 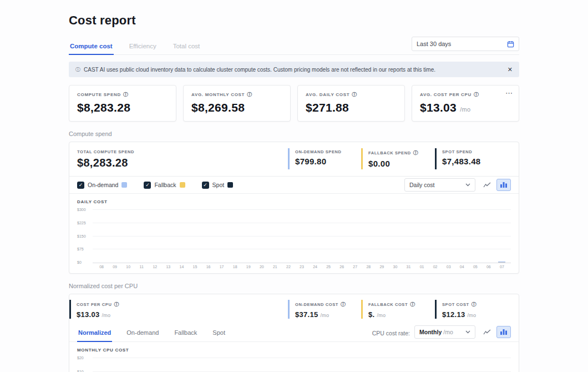 I want to click on cost-view-select: Daily cost, so click(x=440, y=185).